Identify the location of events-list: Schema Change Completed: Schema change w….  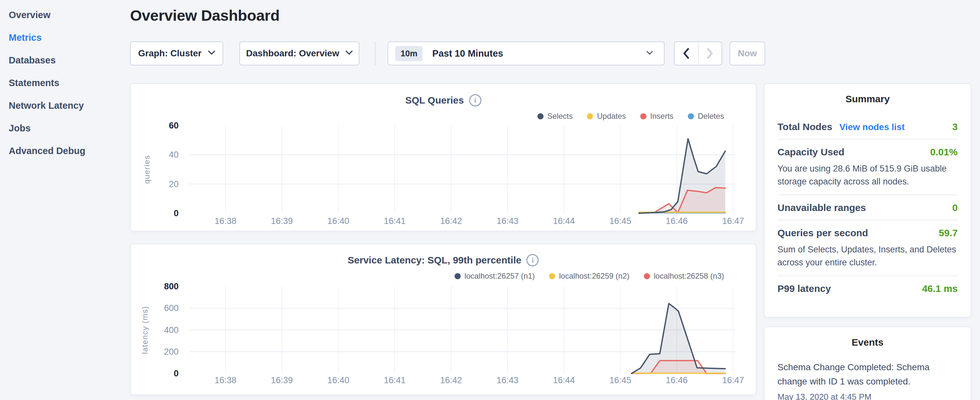
(867, 380).